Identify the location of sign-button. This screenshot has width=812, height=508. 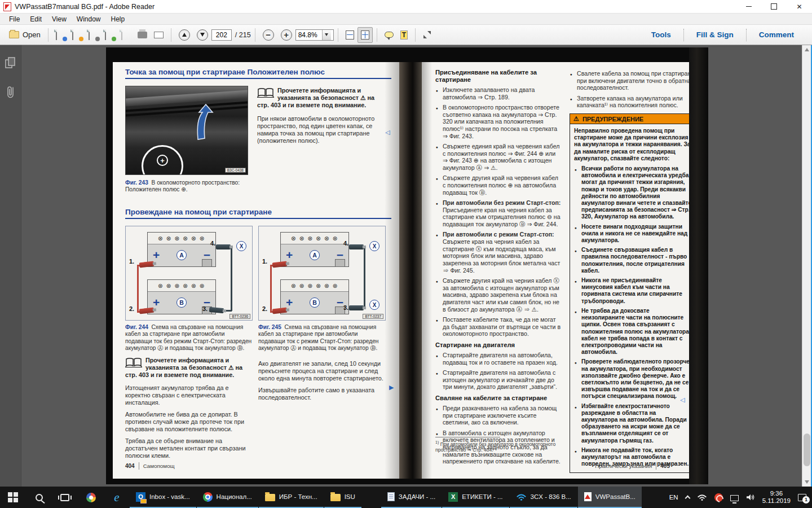
(94, 35).